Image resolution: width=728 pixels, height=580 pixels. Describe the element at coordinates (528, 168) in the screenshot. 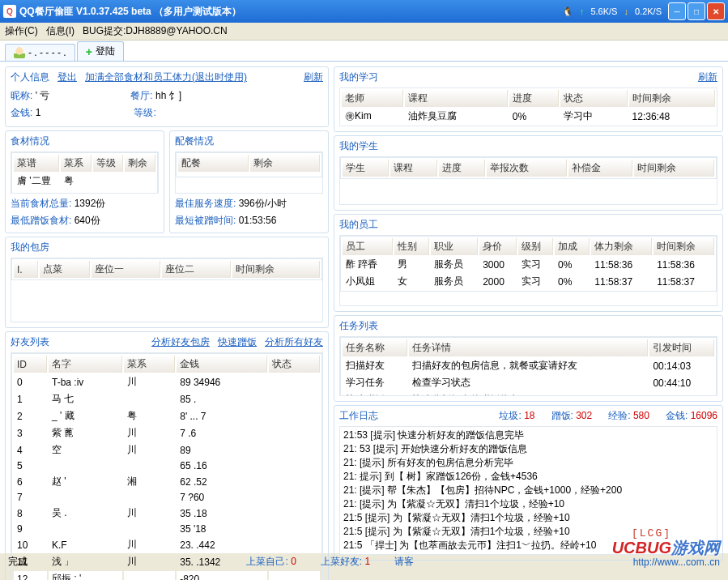

I see `student-table: 学生课程进度举报次数补偿金时间剩余` at that location.